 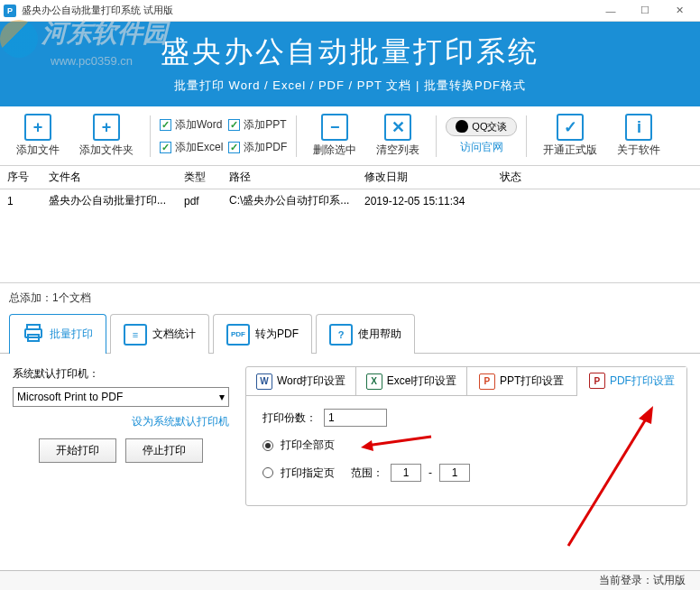 I want to click on window-title: 盛央办公自动批量打印系统 试用版, so click(x=97, y=11).